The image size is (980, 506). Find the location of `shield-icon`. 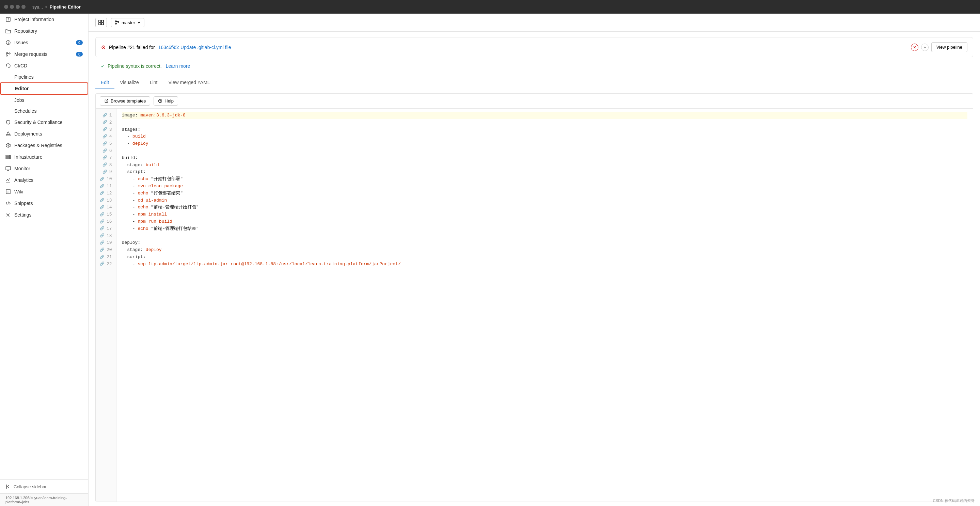

shield-icon is located at coordinates (8, 122).